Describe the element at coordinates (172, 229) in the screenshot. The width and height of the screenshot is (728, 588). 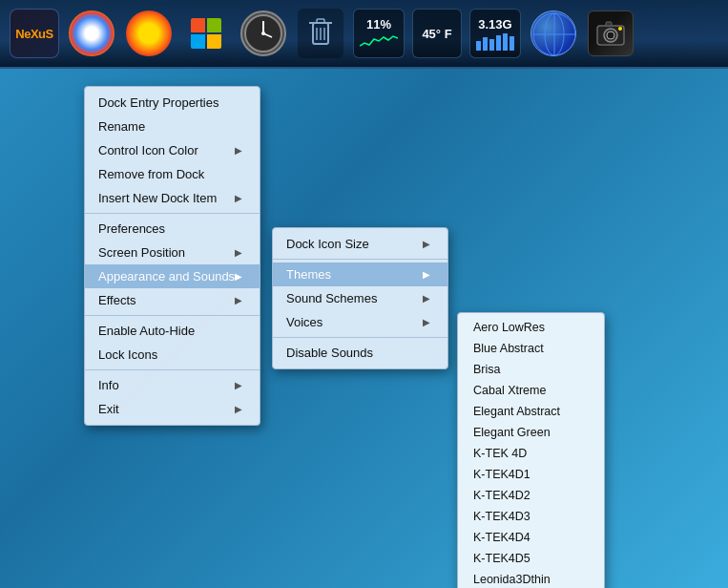
I see `menu-preferences: Preferences` at that location.